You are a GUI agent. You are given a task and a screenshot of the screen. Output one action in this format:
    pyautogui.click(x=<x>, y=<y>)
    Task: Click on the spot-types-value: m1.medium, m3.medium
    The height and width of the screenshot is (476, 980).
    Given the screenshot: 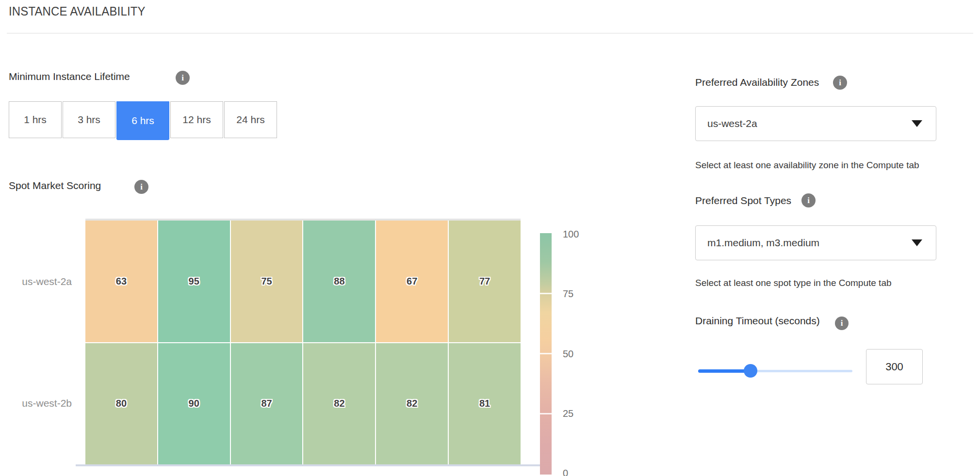 What is the action you would take?
    pyautogui.click(x=809, y=243)
    